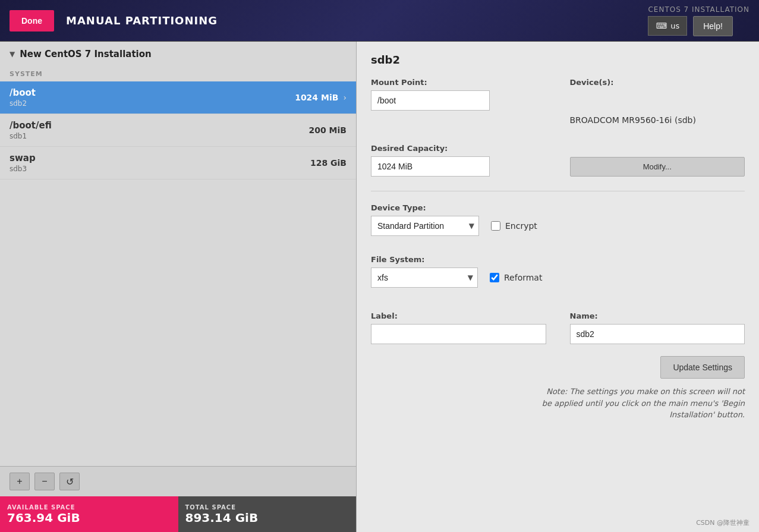 The width and height of the screenshot is (759, 532). What do you see at coordinates (558, 328) in the screenshot?
I see `label-name-grid: Label: Name:` at bounding box center [558, 328].